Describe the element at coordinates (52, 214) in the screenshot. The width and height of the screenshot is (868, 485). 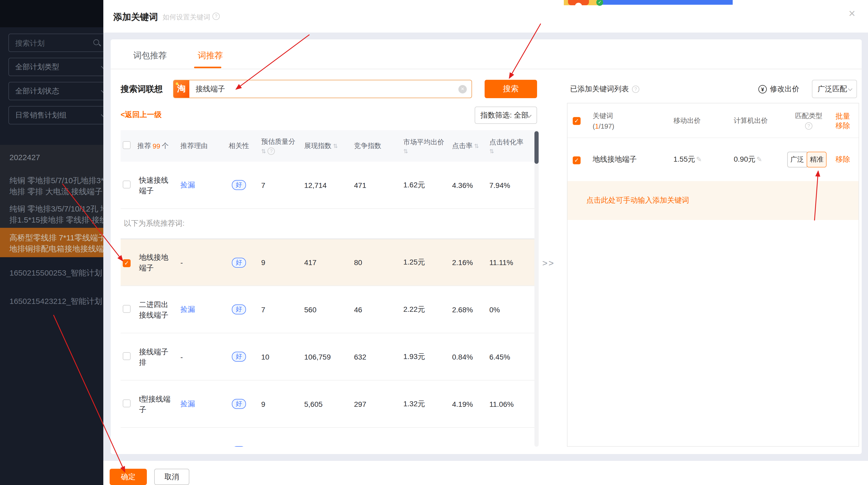
I see `sidebar-item-plan-2: 纯铜 零地排3/5/7/10/12孔 地线 排1.5*15接地排 零线排 接线端` at that location.